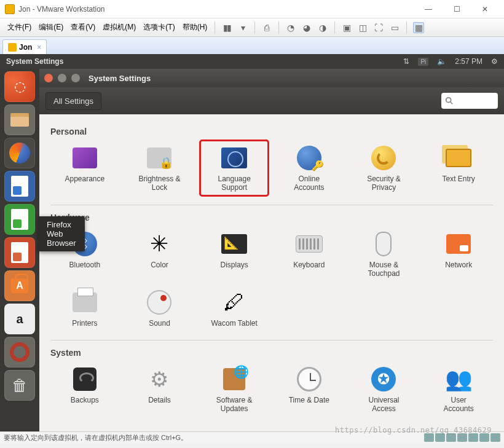 Image resolution: width=504 pixels, height=448 pixels. What do you see at coordinates (85, 390) in the screenshot?
I see `tile-backups: Backups` at bounding box center [85, 390].